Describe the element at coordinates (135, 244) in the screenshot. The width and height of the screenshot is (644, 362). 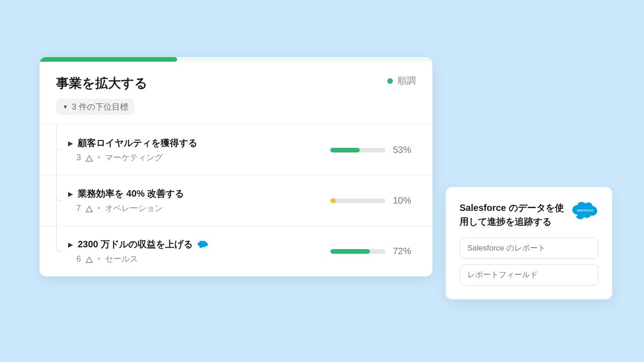
I see `subgoal-title: 2300 万ドルの収益を上げる` at that location.